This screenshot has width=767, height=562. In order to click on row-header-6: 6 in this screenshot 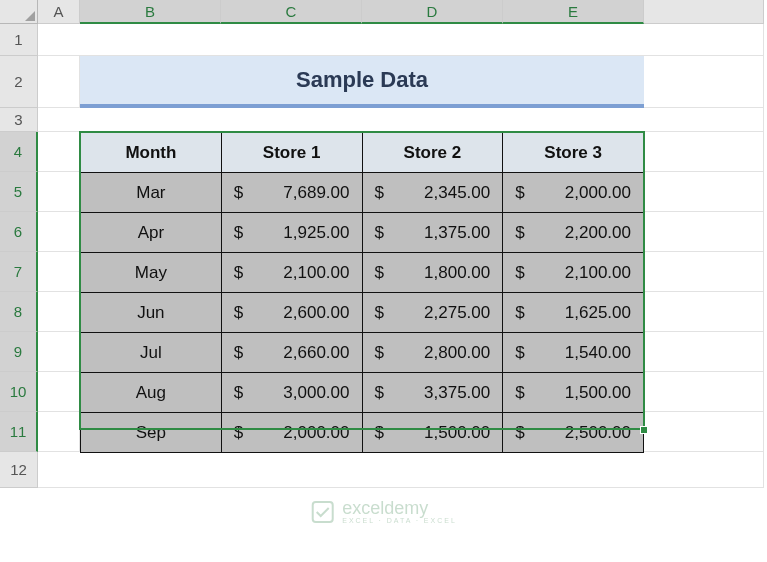, I will do `click(19, 232)`.